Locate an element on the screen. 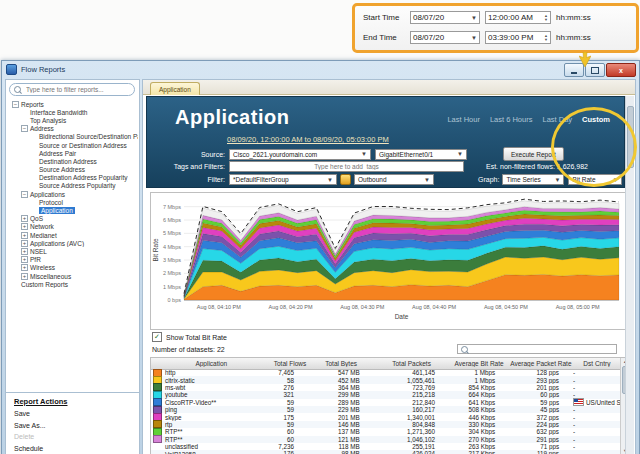  close-button: x is located at coordinates (621, 70).